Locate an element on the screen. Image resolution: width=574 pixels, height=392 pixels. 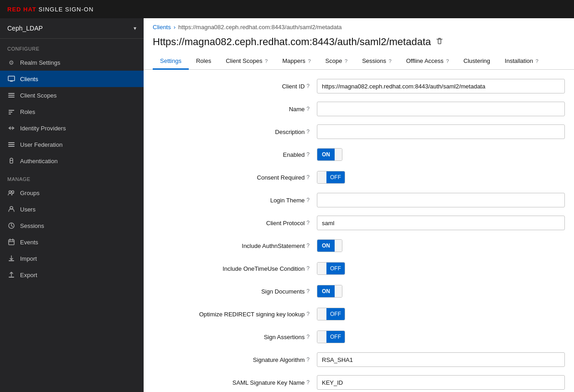
signature-algorithm-input is located at coordinates (441, 360).